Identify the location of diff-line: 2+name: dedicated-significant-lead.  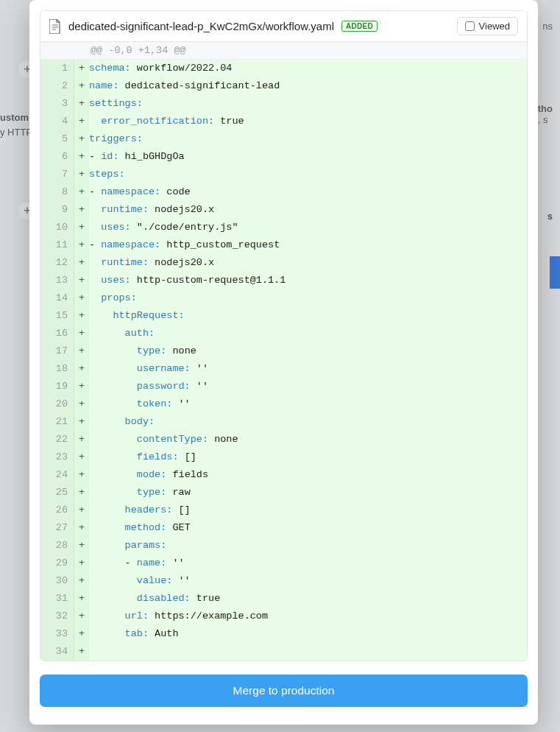
(284, 86).